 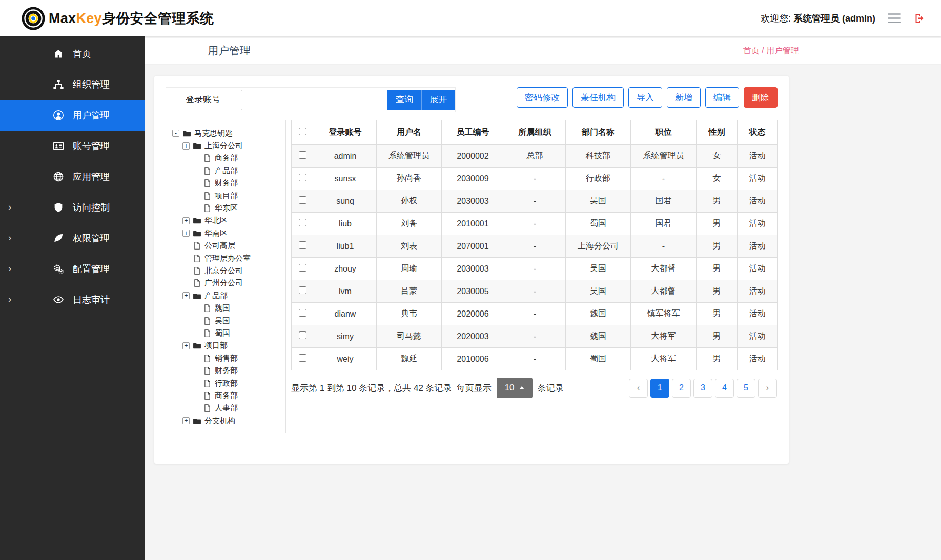 What do you see at coordinates (226, 221) in the screenshot?
I see `tree-node: +华北区` at bounding box center [226, 221].